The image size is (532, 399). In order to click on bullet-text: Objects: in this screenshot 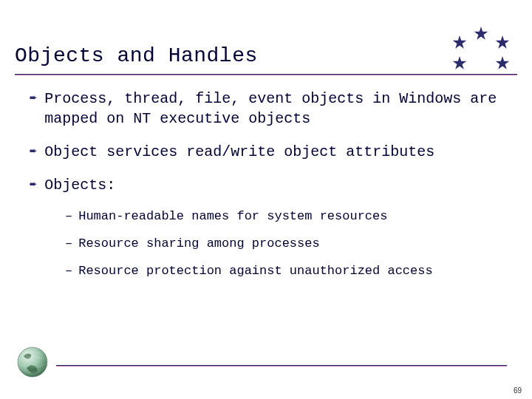, I will do `click(277, 185)`.